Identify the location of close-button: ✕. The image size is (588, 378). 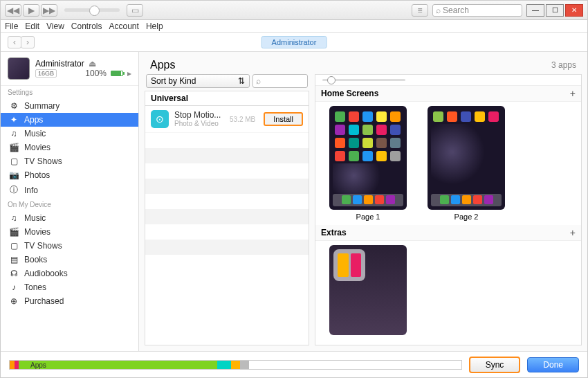
(574, 10).